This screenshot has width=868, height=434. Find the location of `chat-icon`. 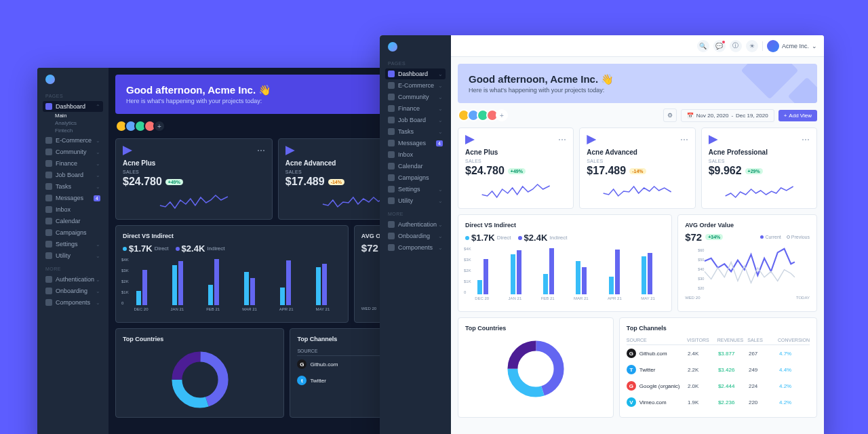

chat-icon is located at coordinates (49, 198).